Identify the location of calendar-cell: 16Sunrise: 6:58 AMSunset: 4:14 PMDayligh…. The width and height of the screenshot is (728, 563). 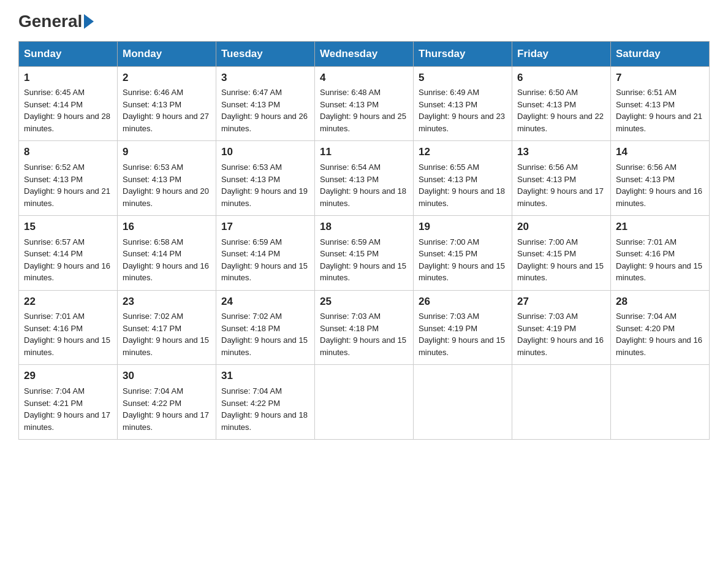
(167, 253).